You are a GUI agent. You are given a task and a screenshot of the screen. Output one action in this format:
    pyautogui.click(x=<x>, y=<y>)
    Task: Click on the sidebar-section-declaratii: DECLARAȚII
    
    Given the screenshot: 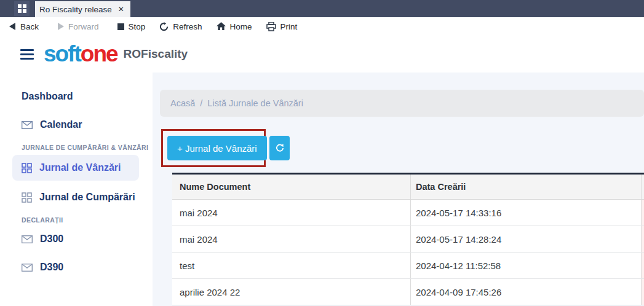 What is the action you would take?
    pyautogui.click(x=76, y=221)
    